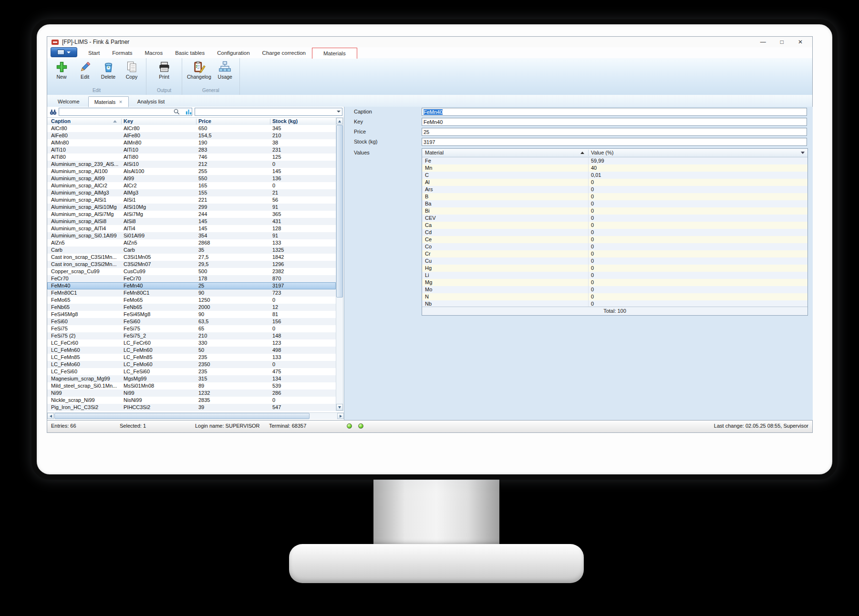 This screenshot has height=616, width=859. I want to click on scroll-right-button, so click(341, 416).